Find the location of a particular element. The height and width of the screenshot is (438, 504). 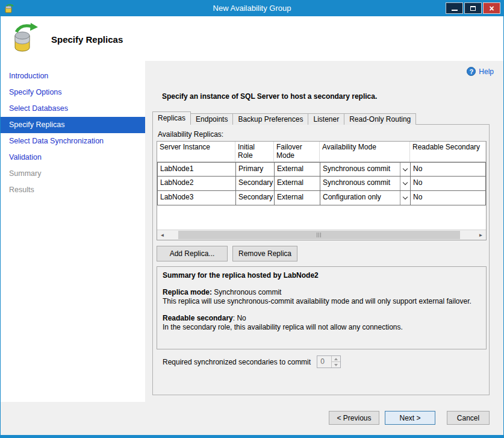

spinner-buttons is located at coordinates (336, 361).